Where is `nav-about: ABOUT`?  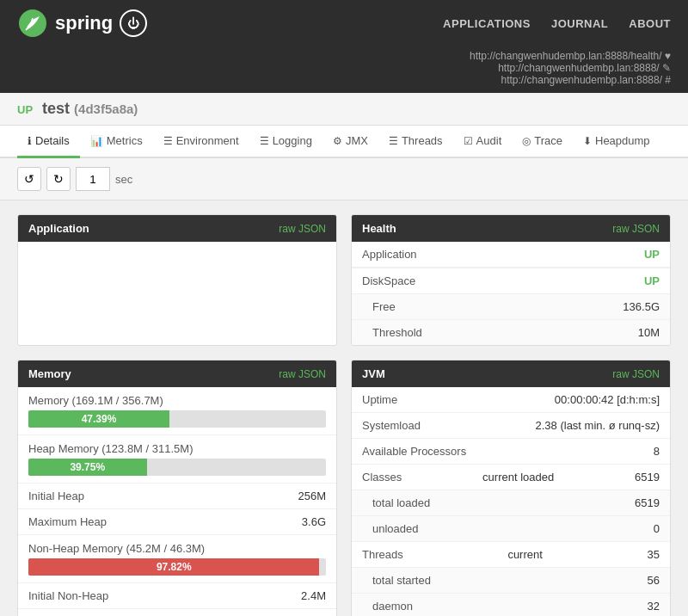
nav-about: ABOUT is located at coordinates (650, 24).